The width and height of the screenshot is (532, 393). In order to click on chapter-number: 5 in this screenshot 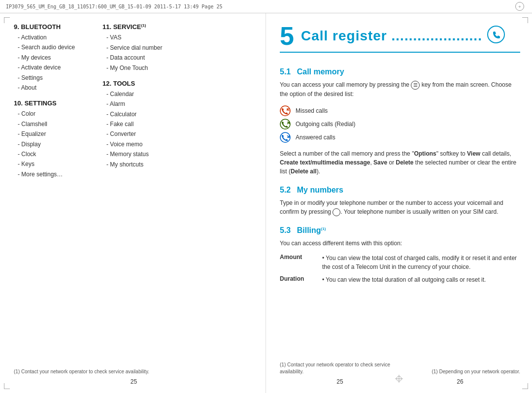, I will do `click(287, 36)`.